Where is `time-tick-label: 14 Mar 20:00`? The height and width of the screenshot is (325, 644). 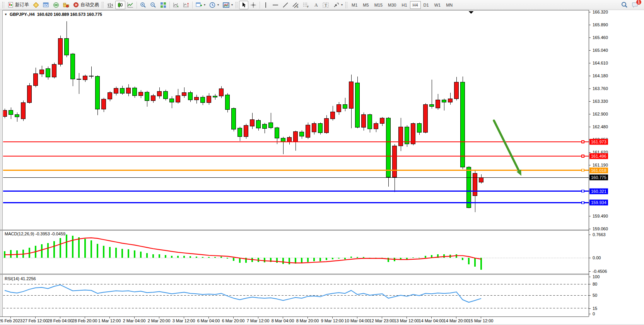
time-tick-label: 14 Mar 20:00 is located at coordinates (456, 321).